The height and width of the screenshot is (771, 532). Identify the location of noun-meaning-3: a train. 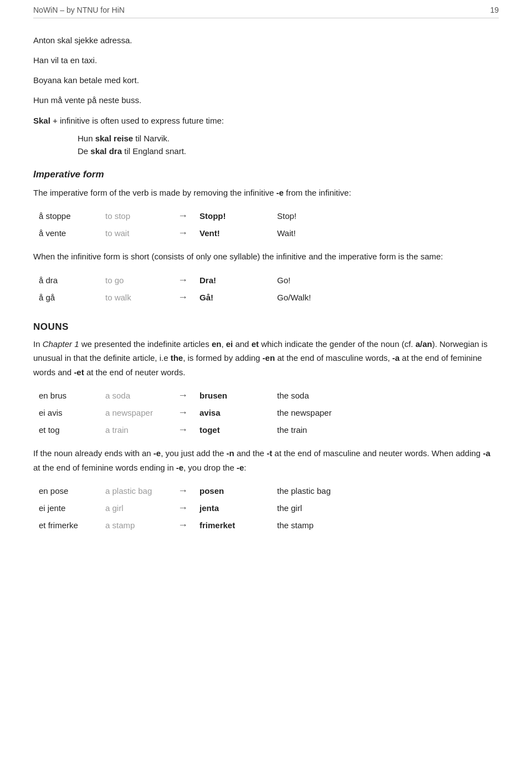
(136, 430).